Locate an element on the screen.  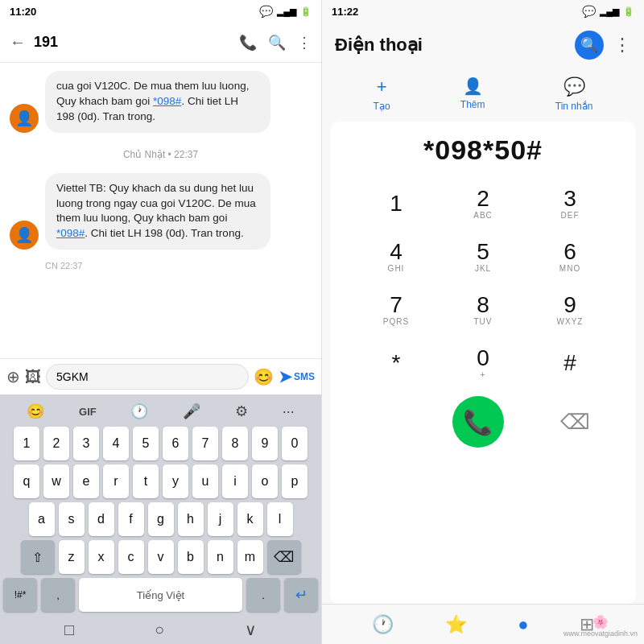
key-space: Tiếng Việt is located at coordinates (161, 595).